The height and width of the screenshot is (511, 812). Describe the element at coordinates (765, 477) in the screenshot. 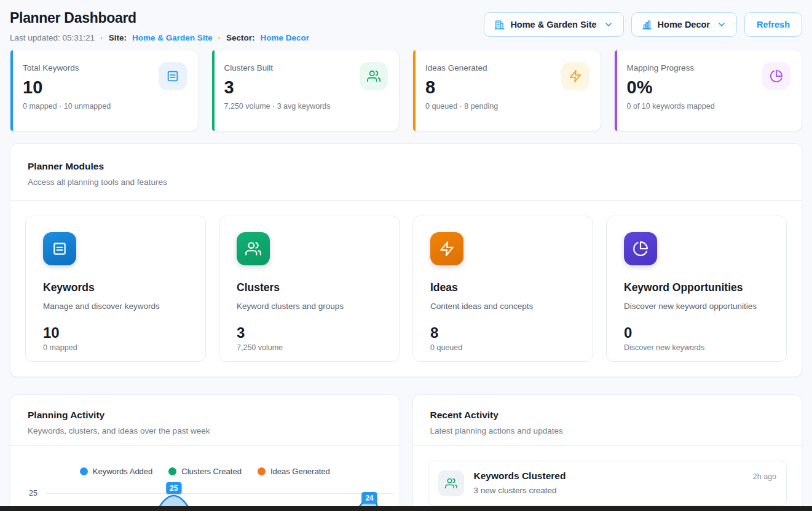

I see `activity-timestamp: 2h ago` at that location.